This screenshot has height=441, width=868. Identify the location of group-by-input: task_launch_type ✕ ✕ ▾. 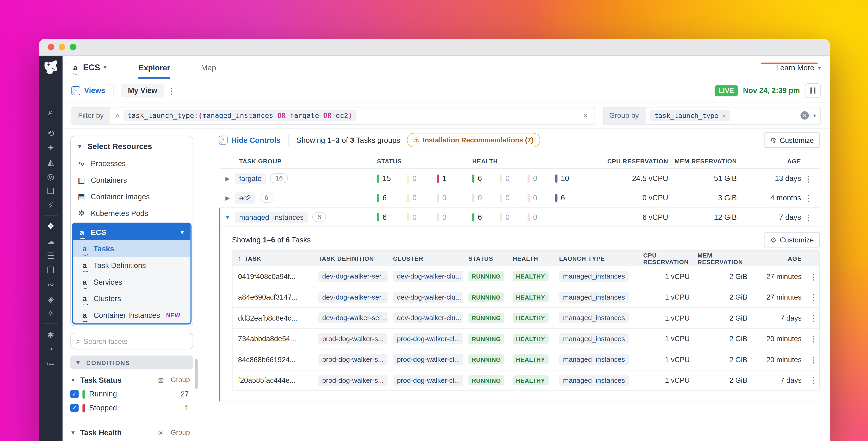
(733, 115).